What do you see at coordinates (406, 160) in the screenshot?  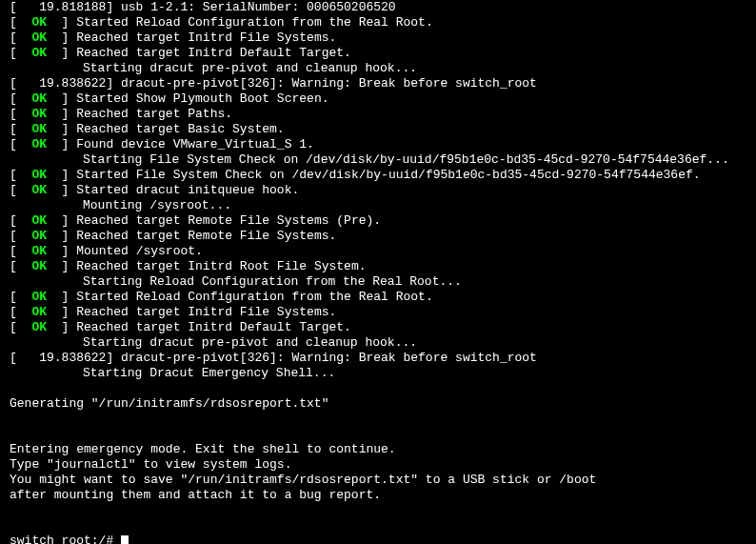 I see `boot-message: Starting File System Check on /dev/disk/…` at bounding box center [406, 160].